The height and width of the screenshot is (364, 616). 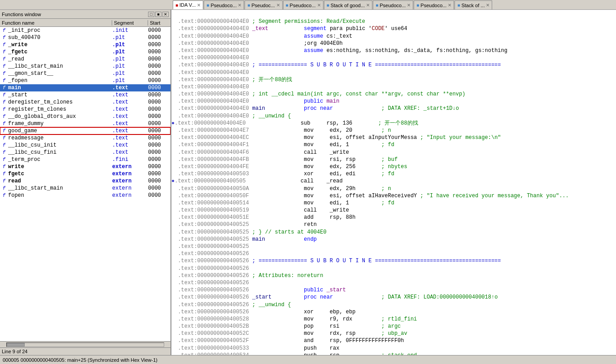 I want to click on code-line-8: .text:00000000004004E0, so click(x=210, y=73).